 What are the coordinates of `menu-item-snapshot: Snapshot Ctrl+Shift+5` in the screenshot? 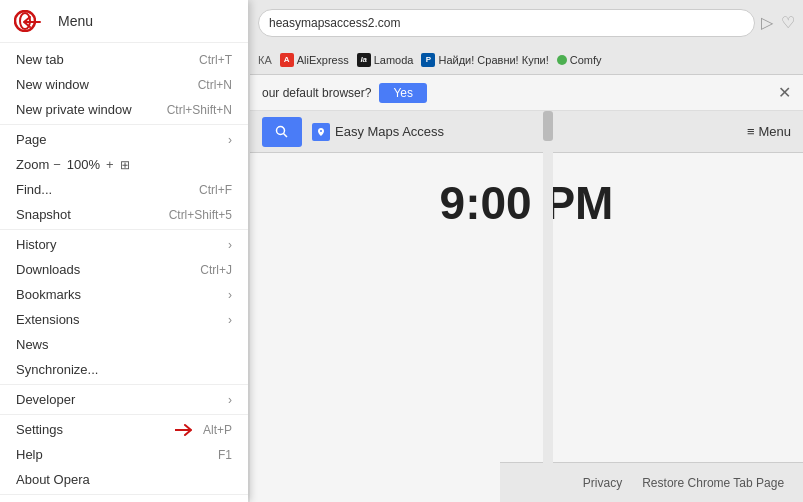 It's located at (124, 214).